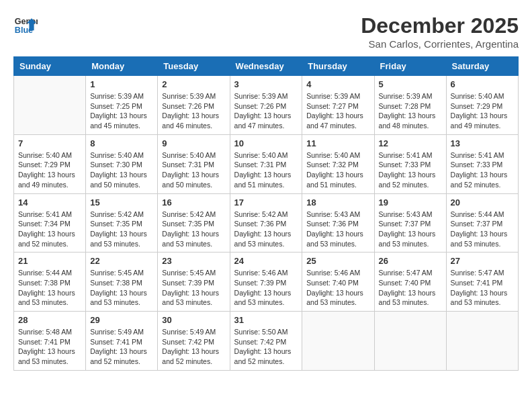 This screenshot has width=532, height=411. Describe the element at coordinates (410, 111) in the screenshot. I see `cell-content: Sunrise: 5:39 AM Sunset: 7:28 PM Dayligh…` at that location.